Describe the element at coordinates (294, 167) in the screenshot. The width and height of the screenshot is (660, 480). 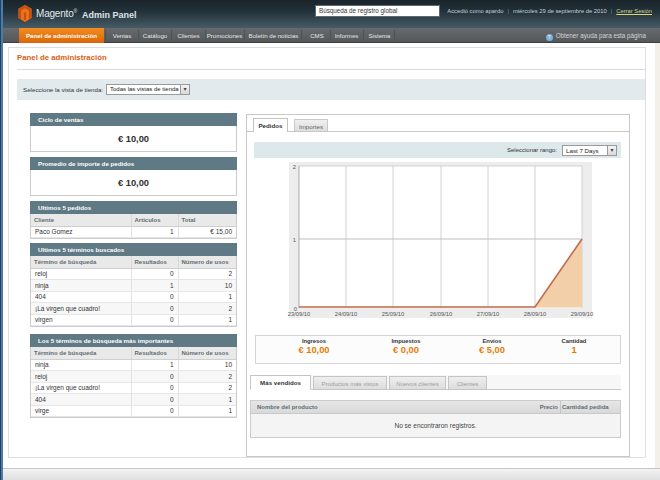
I see `svg-text: 2` at that location.